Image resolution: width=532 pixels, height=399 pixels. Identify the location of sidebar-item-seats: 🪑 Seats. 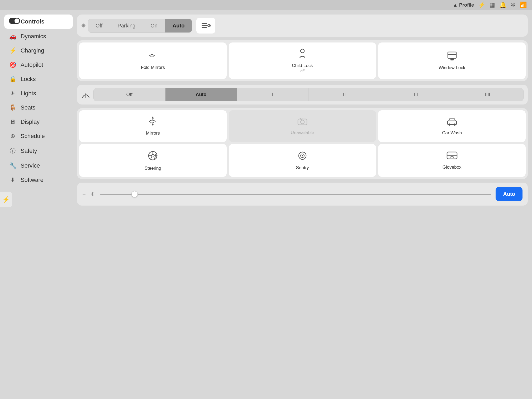
(39, 108).